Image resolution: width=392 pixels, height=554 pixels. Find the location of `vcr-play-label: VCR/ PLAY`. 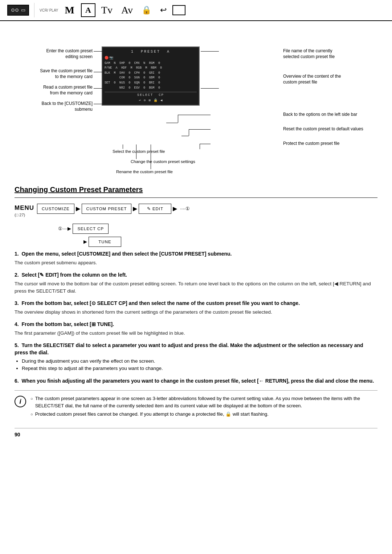

vcr-play-label: VCR/ PLAY is located at coordinates (49, 10).